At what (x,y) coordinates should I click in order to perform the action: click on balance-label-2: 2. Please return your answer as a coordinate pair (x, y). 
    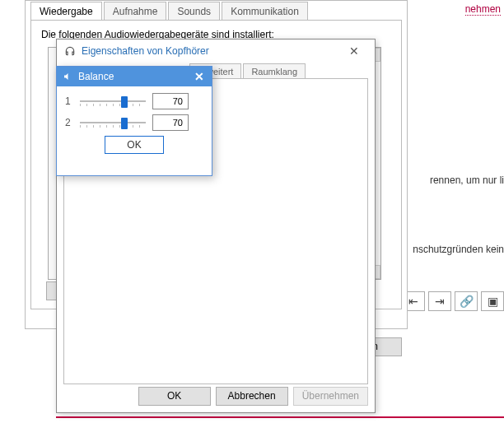
    Looking at the image, I should click on (69, 123).